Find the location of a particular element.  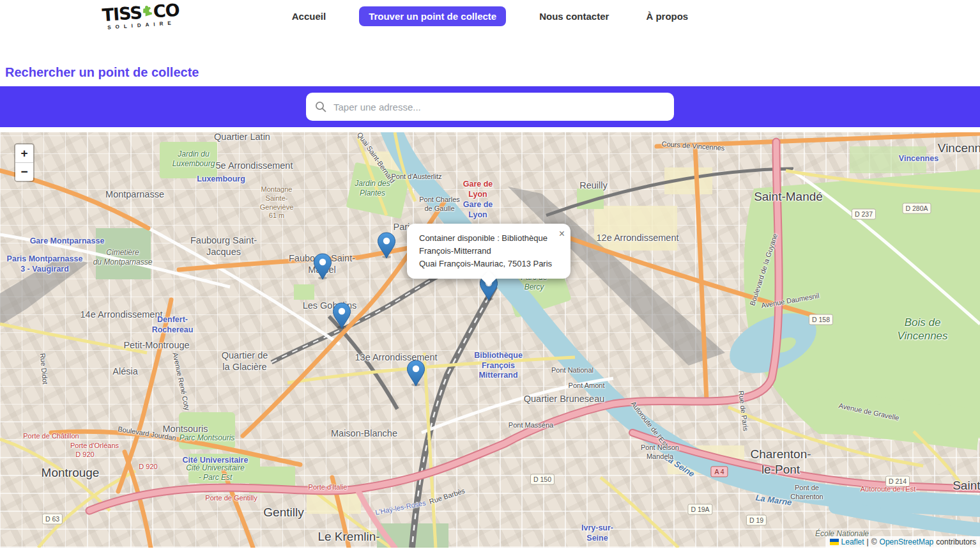

copyright-symbol: © is located at coordinates (874, 542).